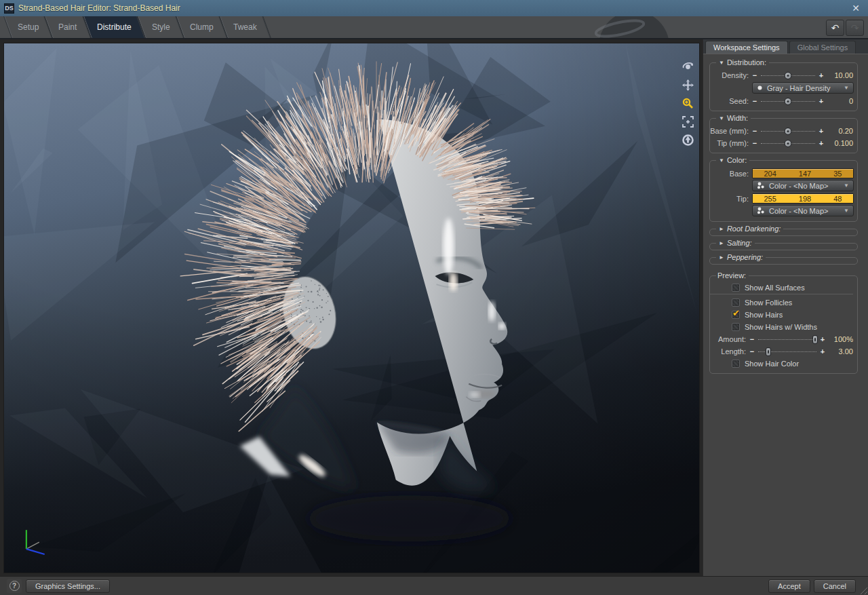 The width and height of the screenshot is (868, 595). Describe the element at coordinates (840, 351) in the screenshot. I see `length-value: 3.00` at that location.